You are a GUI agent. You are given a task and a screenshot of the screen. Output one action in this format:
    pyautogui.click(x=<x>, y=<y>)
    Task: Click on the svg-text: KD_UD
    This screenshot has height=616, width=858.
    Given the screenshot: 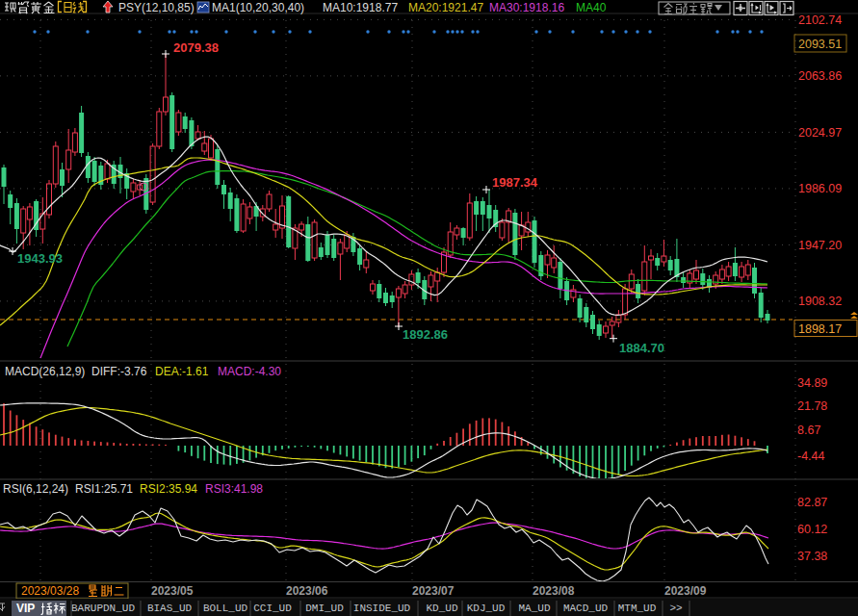 What is the action you would take?
    pyautogui.click(x=441, y=608)
    